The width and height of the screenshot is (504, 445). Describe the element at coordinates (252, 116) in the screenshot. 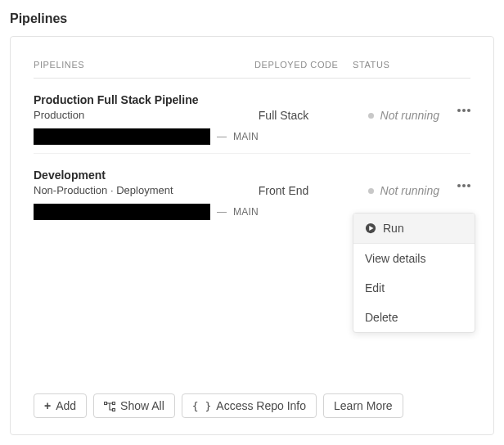

I see `table-row: Production Full Stack Pipeline Productio…` at that location.